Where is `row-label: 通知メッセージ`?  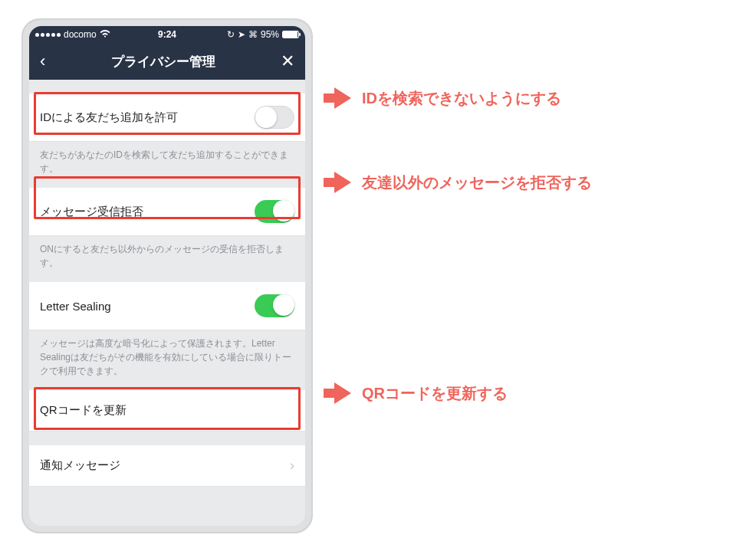
row-label: 通知メッセージ is located at coordinates (165, 466).